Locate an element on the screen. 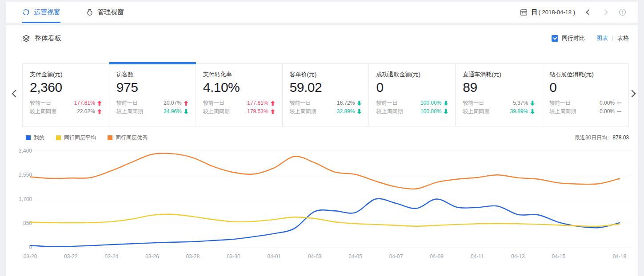  moneybag-icon is located at coordinates (90, 12).